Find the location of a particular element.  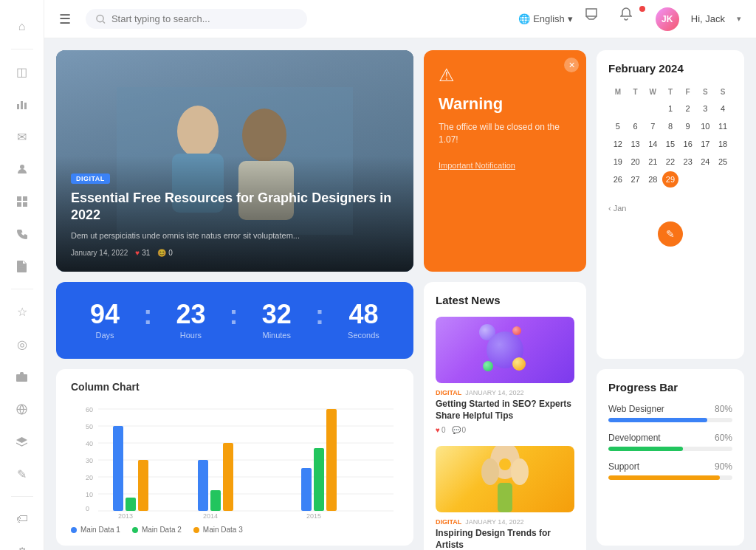

sidebar-item-location: ◎ is located at coordinates (22, 344).